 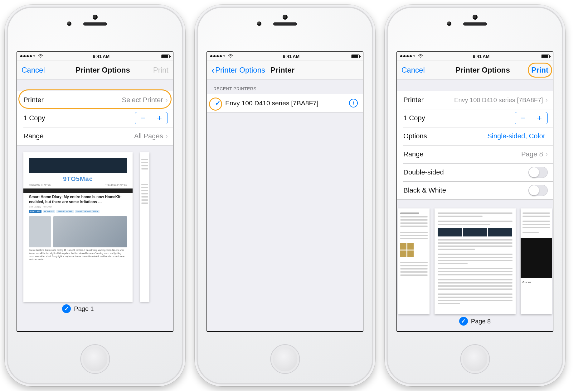 What do you see at coordinates (148, 136) in the screenshot?
I see `row-range-value: All Pages` at bounding box center [148, 136].